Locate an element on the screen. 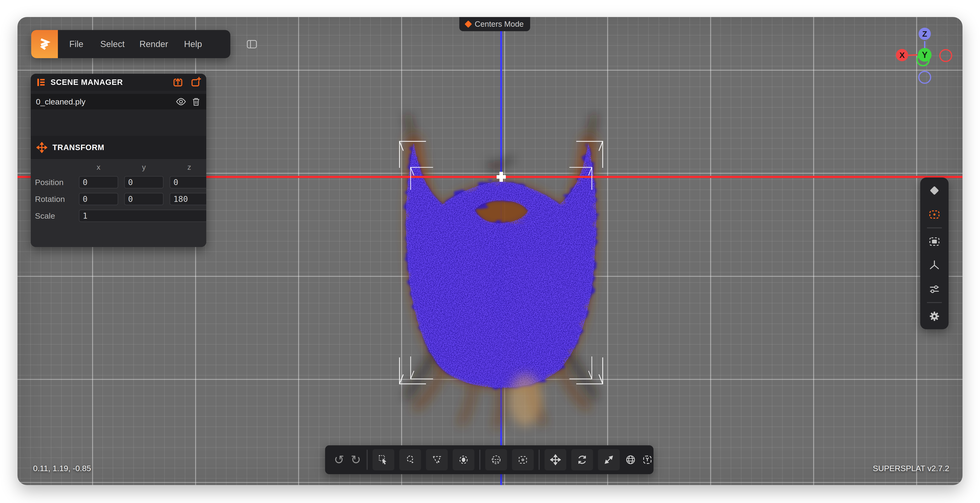 The height and width of the screenshot is (503, 980). undo-icon: ↺ is located at coordinates (339, 460).